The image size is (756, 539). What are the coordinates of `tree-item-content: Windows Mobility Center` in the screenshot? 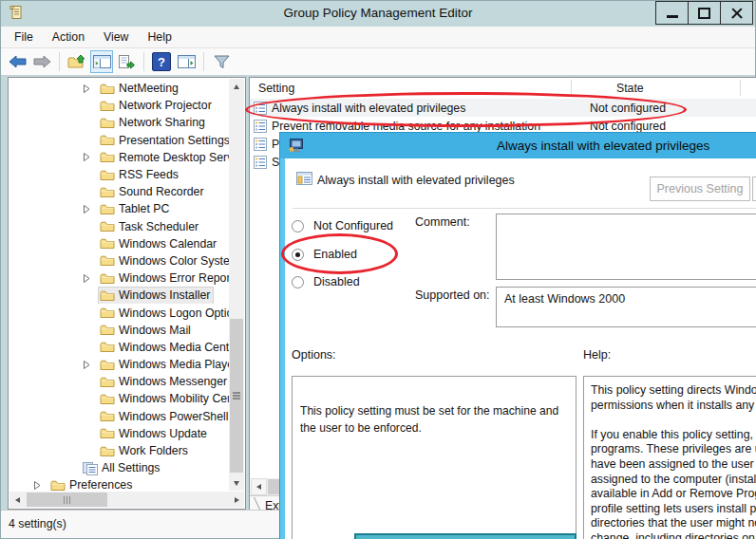 It's located at (163, 399).